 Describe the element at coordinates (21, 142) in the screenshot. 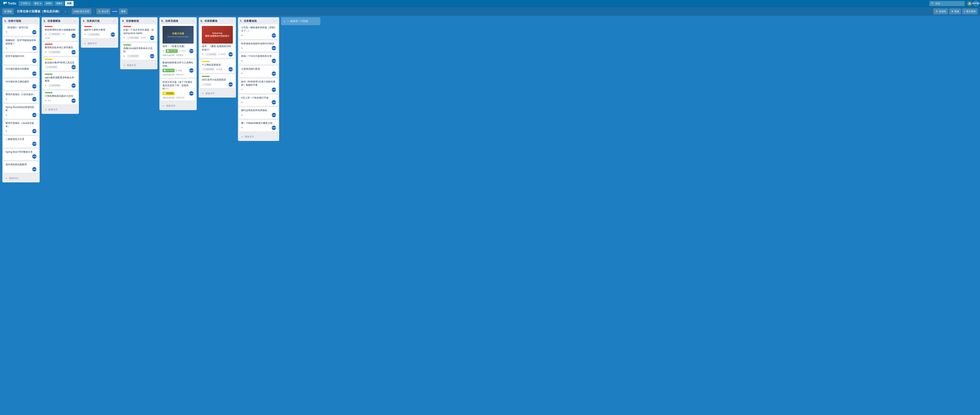

I see `card: 二刷猿壁纸大分享CODER` at that location.